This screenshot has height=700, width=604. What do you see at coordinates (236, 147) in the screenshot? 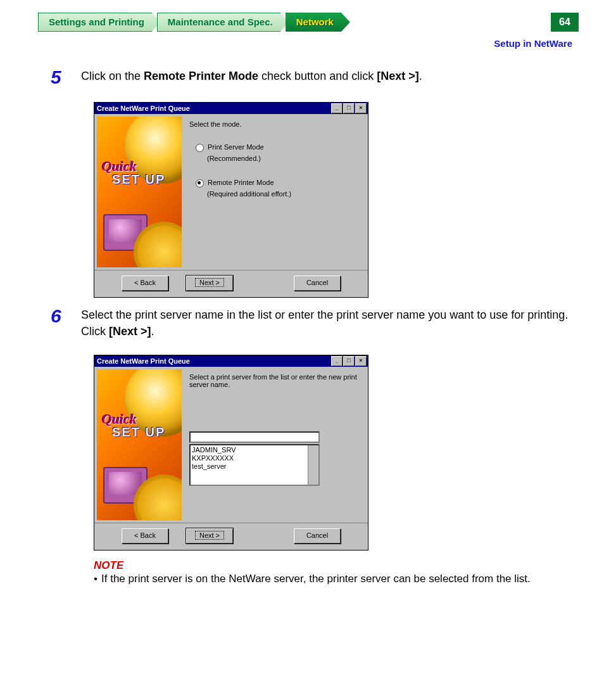
I see `radio-label: Print Server Mode` at bounding box center [236, 147].